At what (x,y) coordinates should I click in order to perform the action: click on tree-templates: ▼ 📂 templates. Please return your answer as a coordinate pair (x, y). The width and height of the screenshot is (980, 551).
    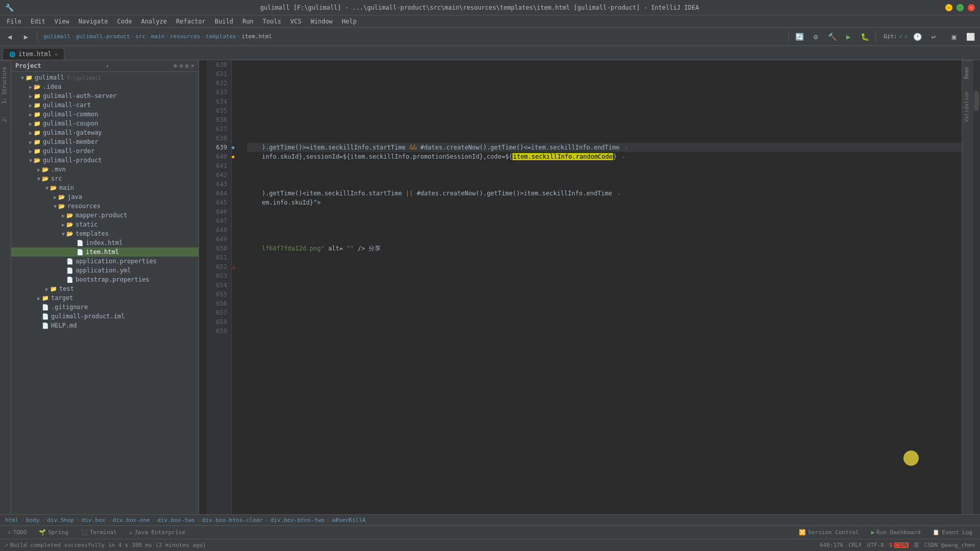
    Looking at the image, I should click on (105, 234).